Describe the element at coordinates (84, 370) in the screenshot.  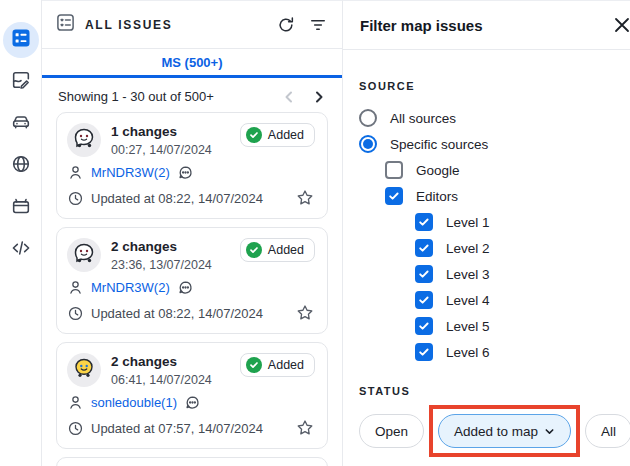
I see `waze-mood-happy-icon` at that location.